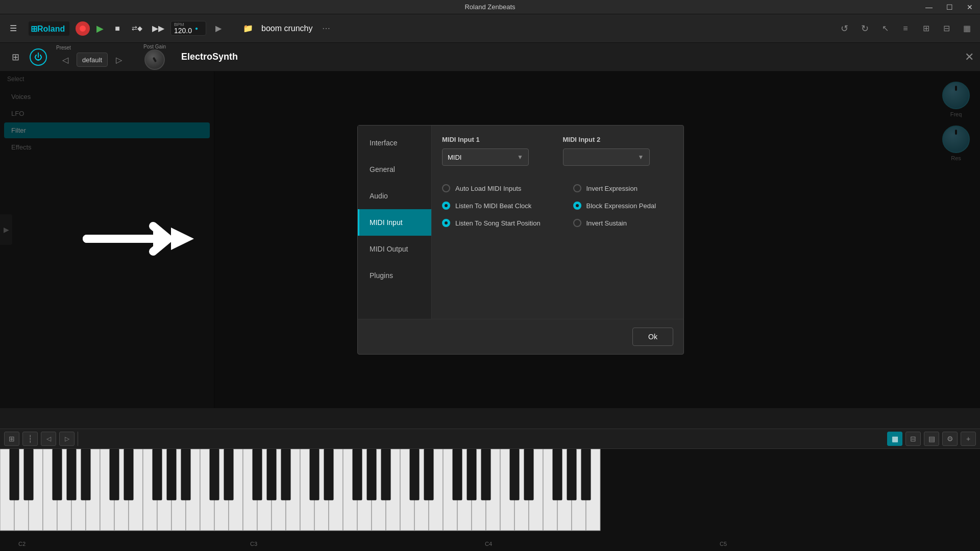 The width and height of the screenshot is (980, 551). I want to click on song-start-radio, so click(446, 223).